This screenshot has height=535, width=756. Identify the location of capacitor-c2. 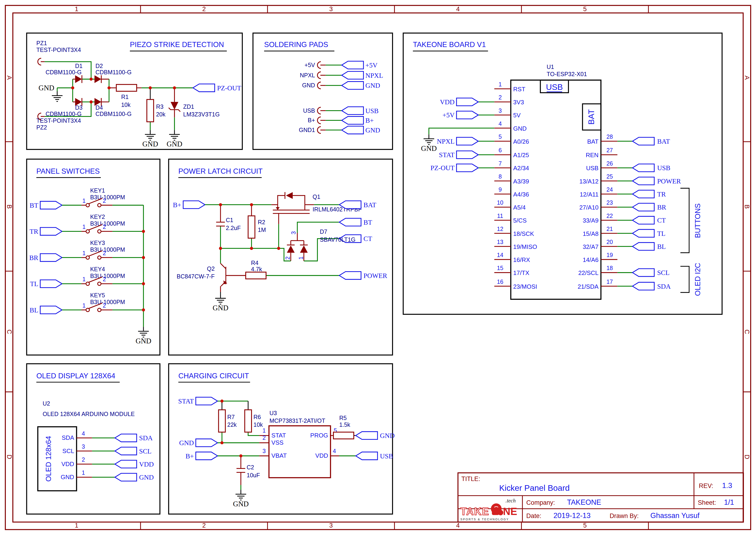
(241, 470).